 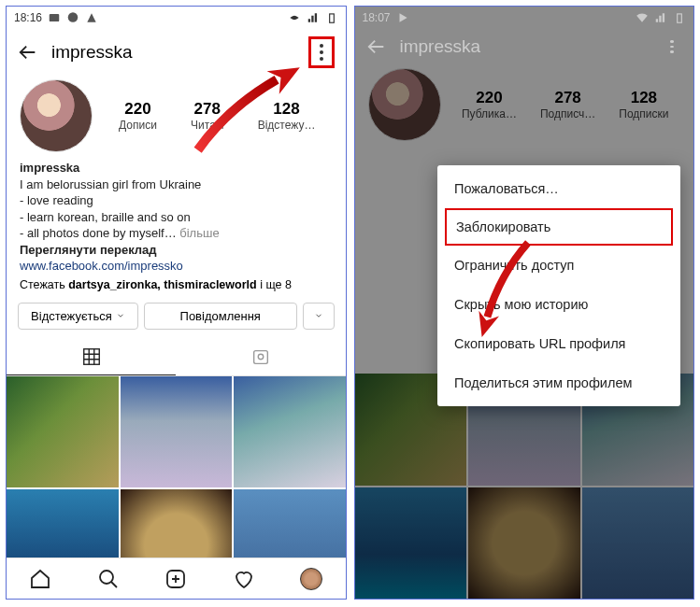 What do you see at coordinates (559, 304) in the screenshot?
I see `menu-hide-story: Скрыть мою историю` at bounding box center [559, 304].